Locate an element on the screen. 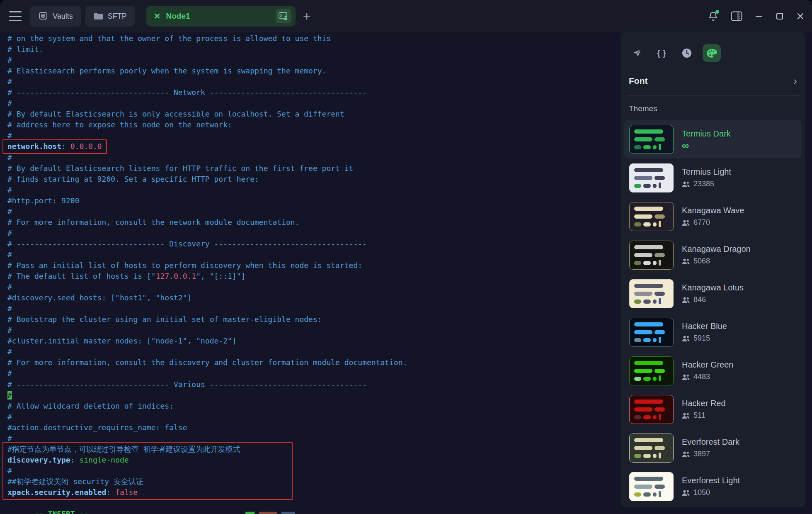 This screenshot has width=812, height=514. theme-item-kanagawa-lotus: Kanagawa Lotus 846 is located at coordinates (713, 294).